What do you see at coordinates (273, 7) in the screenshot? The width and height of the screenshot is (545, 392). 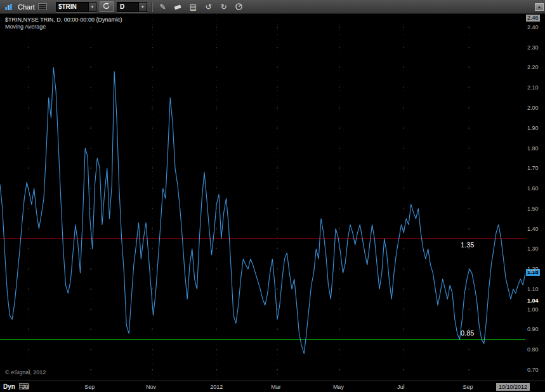 I see `toolbar: Chart ▼ D ▼ ✎ ▤ ↺ ↻` at bounding box center [273, 7].